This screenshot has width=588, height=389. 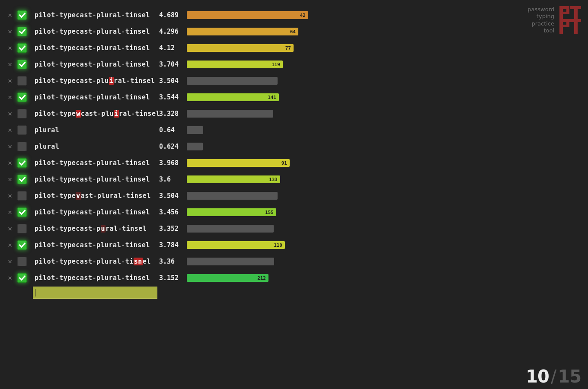 What do you see at coordinates (235, 64) in the screenshot?
I see `speed-bar: 119` at bounding box center [235, 64].